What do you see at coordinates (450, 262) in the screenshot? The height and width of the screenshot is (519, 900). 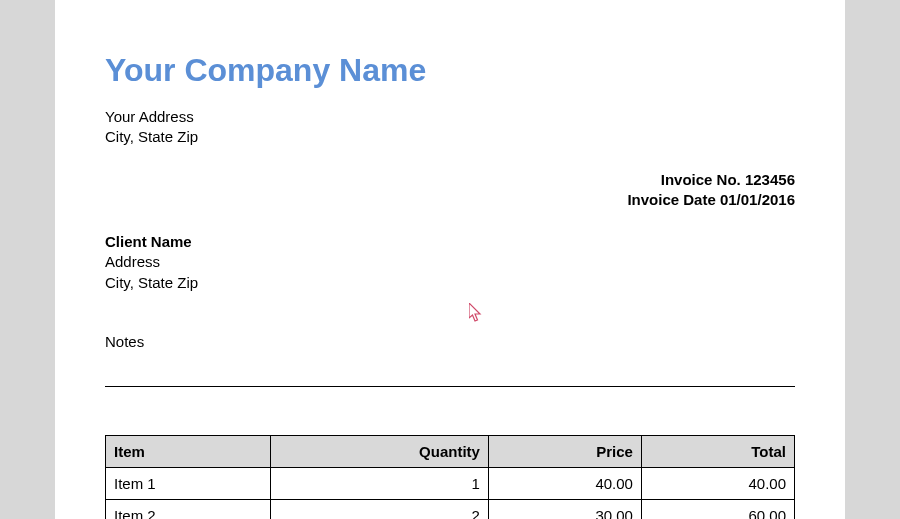 I see `client-block: Client Name Address City, State Zip` at bounding box center [450, 262].